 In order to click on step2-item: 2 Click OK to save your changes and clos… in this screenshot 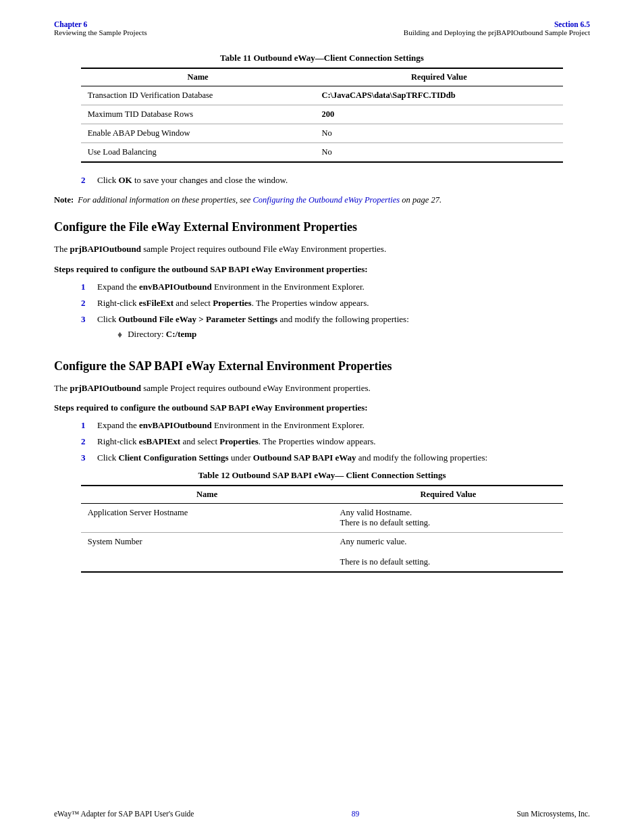, I will do `click(336, 180)`.